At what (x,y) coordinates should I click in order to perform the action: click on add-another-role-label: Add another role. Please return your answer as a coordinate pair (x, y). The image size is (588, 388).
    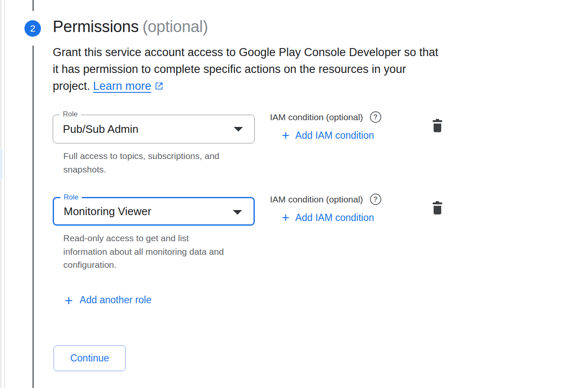
    Looking at the image, I should click on (116, 300).